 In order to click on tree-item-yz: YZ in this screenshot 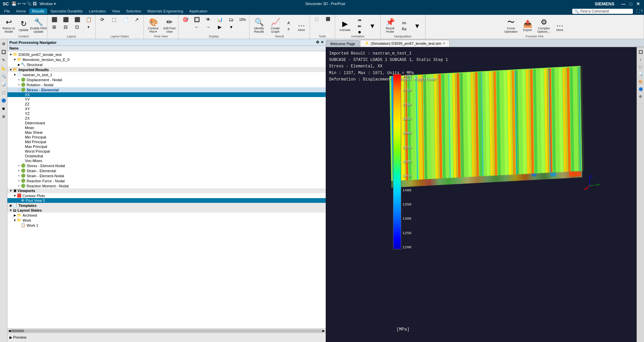, I will do `click(166, 114)`.